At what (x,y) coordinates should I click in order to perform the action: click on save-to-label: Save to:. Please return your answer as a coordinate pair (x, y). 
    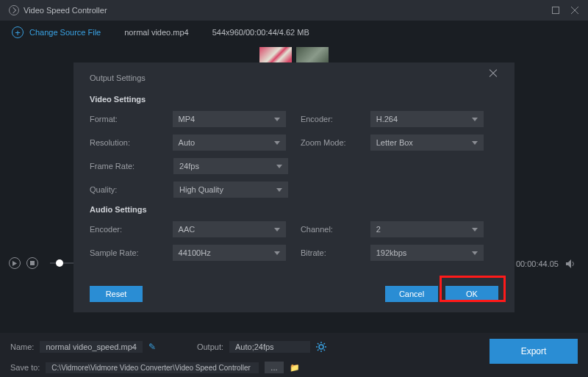
    Looking at the image, I should click on (25, 367).